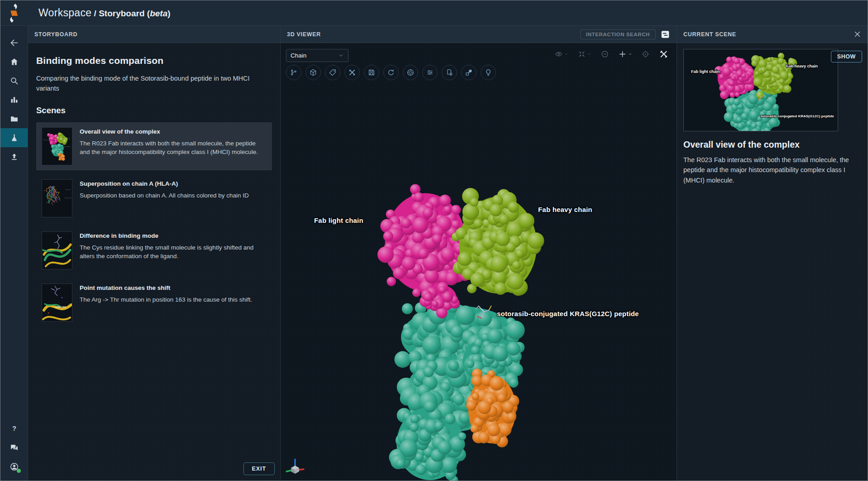 Image resolution: width=868 pixels, height=481 pixels. I want to click on toolbar-measurements-button, so click(294, 72).